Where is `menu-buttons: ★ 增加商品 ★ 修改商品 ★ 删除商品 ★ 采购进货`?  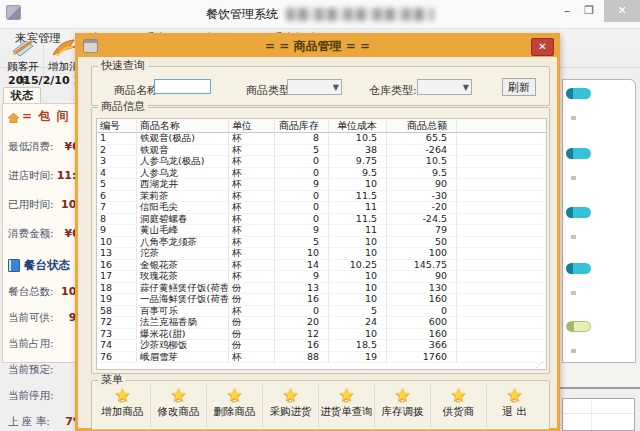 menu-buttons: ★ 增加商品 ★ 修改商品 ★ 删除商品 ★ 采购进货 is located at coordinates (318, 406).